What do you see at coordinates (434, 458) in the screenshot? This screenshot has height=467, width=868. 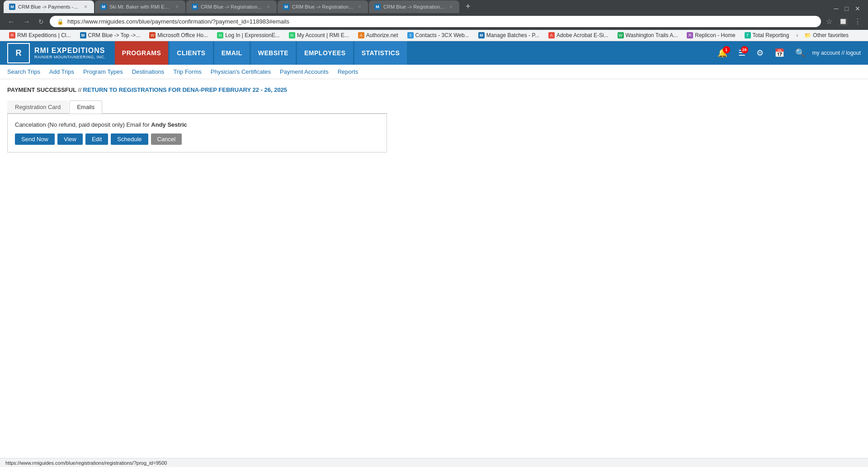 I see `status-bar: https://www.rmiguides.com/blue/registrat…` at bounding box center [434, 458].